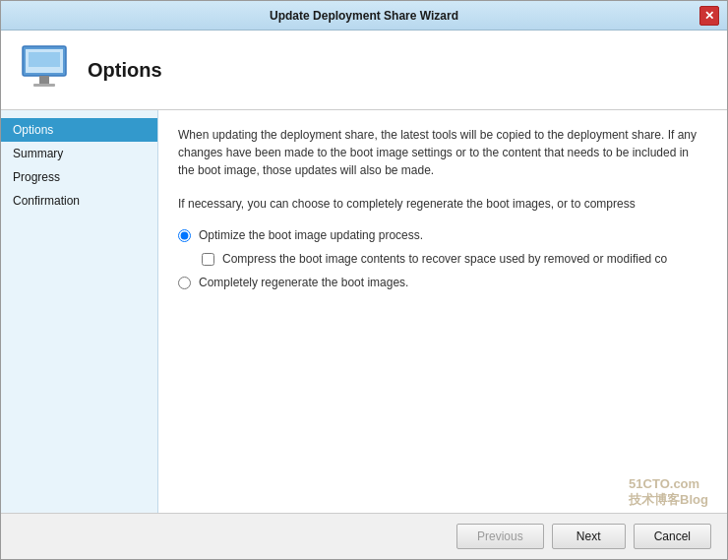 The height and width of the screenshot is (560, 728). What do you see at coordinates (443, 153) in the screenshot?
I see `description-text-1: When updating the deployment share, the …` at bounding box center [443, 153].